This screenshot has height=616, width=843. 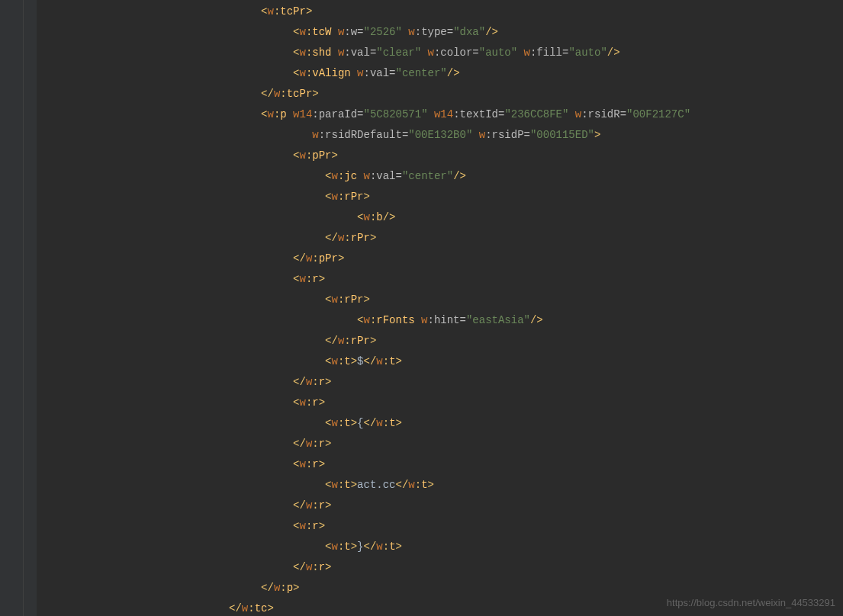 What do you see at coordinates (439, 95) in the screenshot?
I see `code-line: </w:tcPr>` at bounding box center [439, 95].